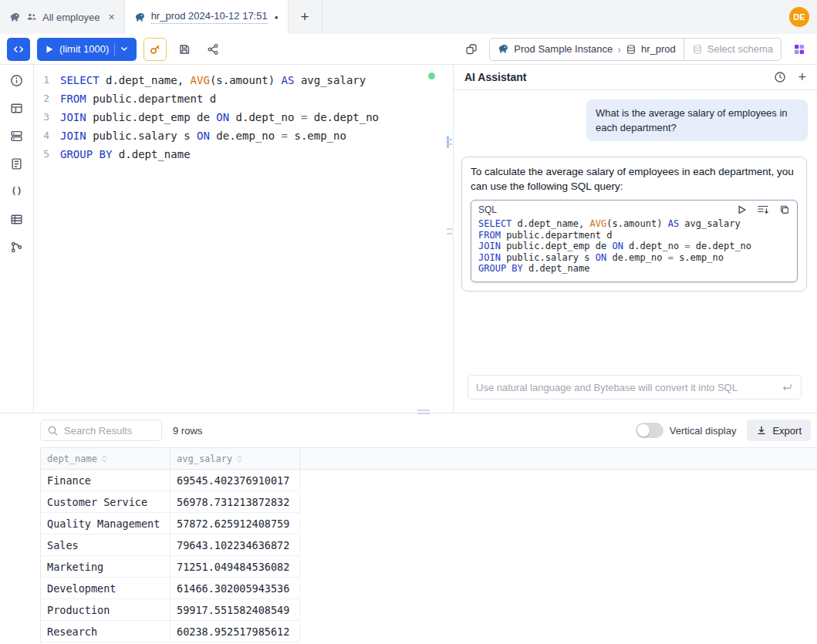  What do you see at coordinates (471, 49) in the screenshot?
I see `schema-diagram-button` at bounding box center [471, 49].